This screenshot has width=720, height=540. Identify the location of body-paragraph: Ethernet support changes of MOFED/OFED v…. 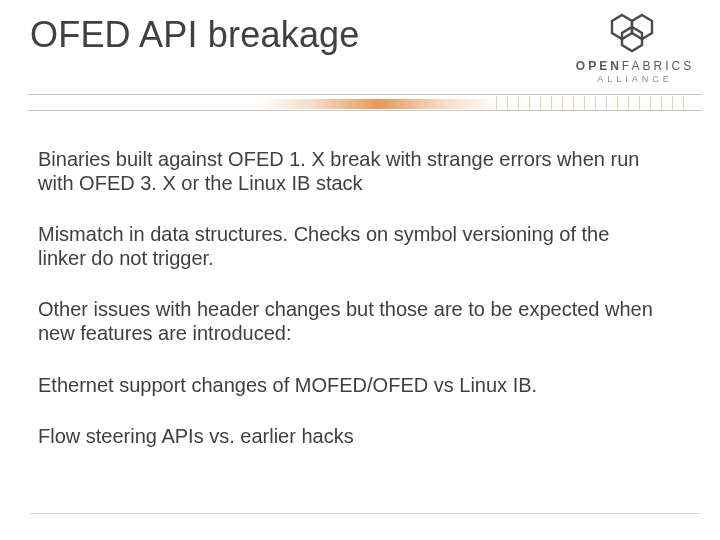
(349, 386).